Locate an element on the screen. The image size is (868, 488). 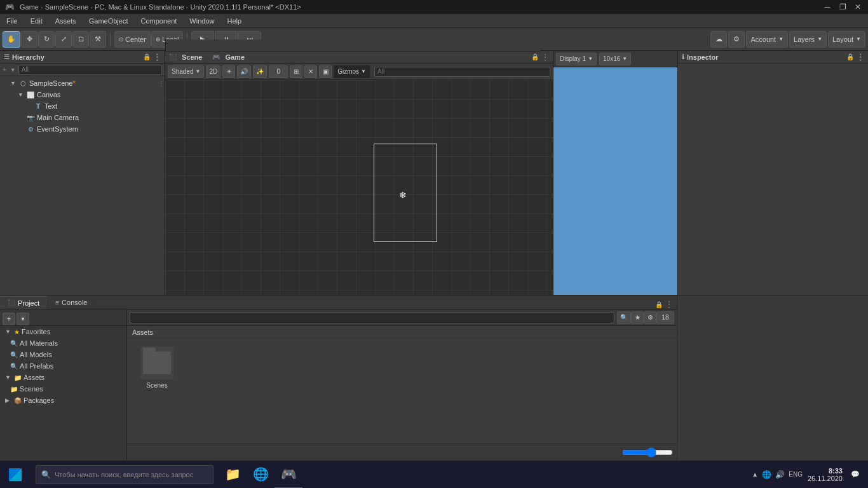
inspector-menu-icon: ⋮ is located at coordinates (860, 57).